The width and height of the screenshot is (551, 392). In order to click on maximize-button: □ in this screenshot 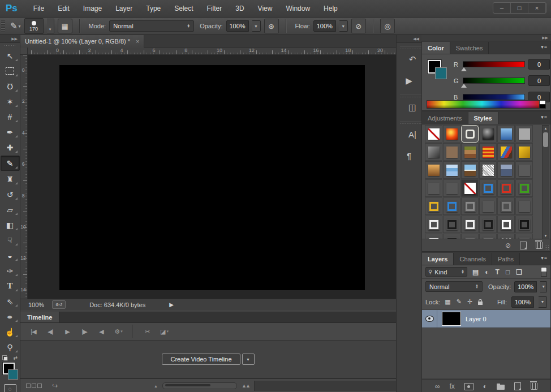, I will do `click(519, 8)`.